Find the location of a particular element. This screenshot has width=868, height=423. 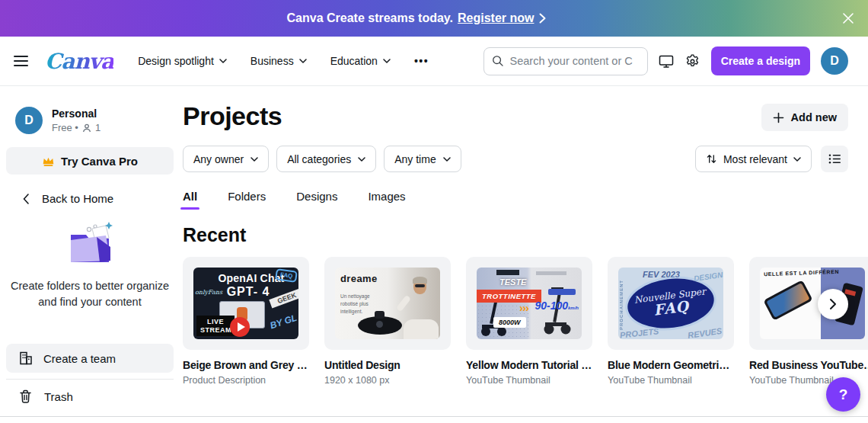

promo-banner: Canva Create streams today. Register now is located at coordinates (434, 18).